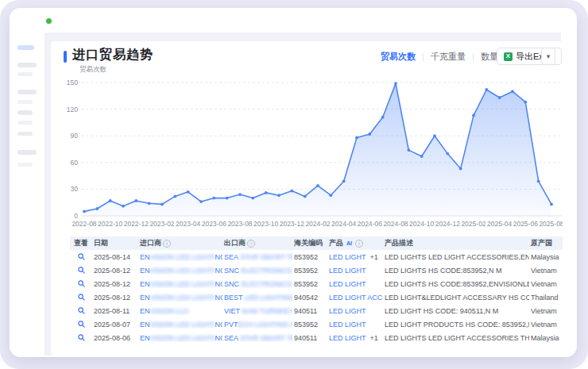 Image resolution: width=588 pixels, height=369 pixels. Describe the element at coordinates (292, 224) in the screenshot. I see `svg-text: 2023-12` at that location.